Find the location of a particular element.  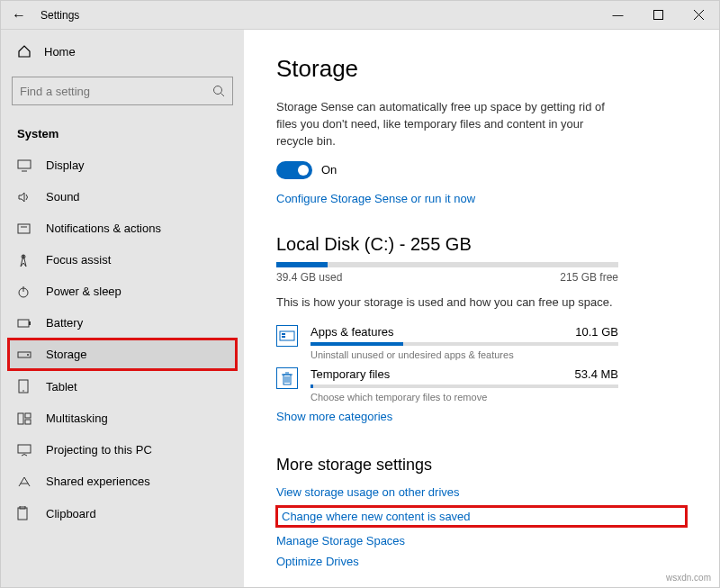

category-size: 53.4 MB is located at coordinates (597, 375).